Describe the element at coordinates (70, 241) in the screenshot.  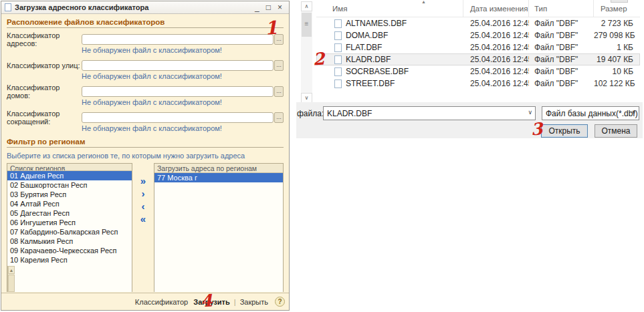
I see `region-item: 08 Калмыкия Респ` at that location.